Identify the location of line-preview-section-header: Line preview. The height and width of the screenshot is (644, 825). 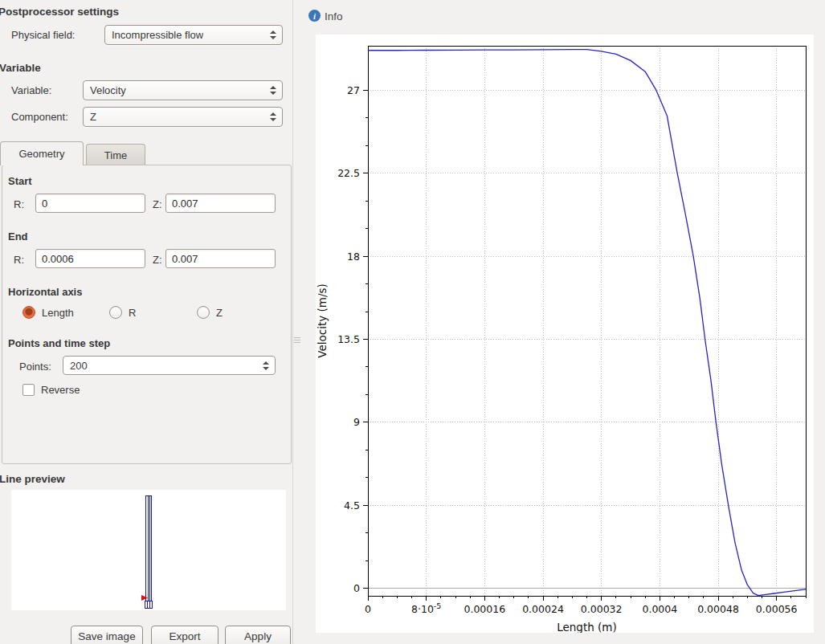
(32, 479).